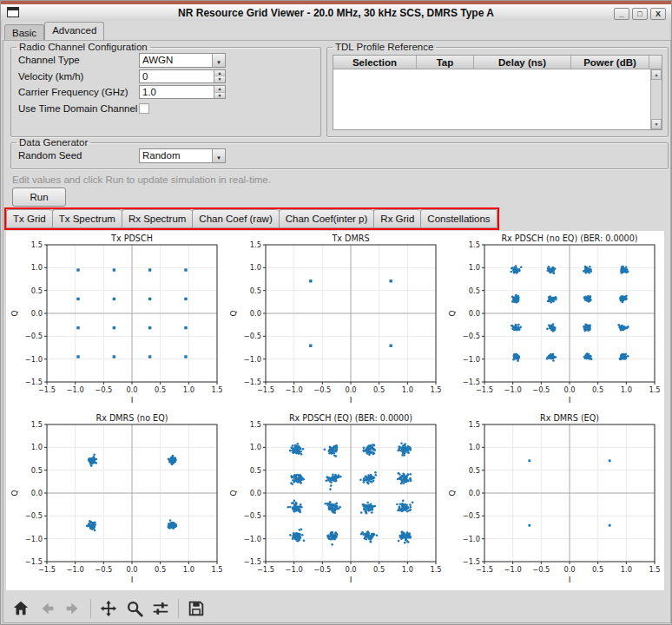 This screenshot has height=625, width=672. I want to click on data-generator-fields: Random SeedRandom▼, so click(339, 156).